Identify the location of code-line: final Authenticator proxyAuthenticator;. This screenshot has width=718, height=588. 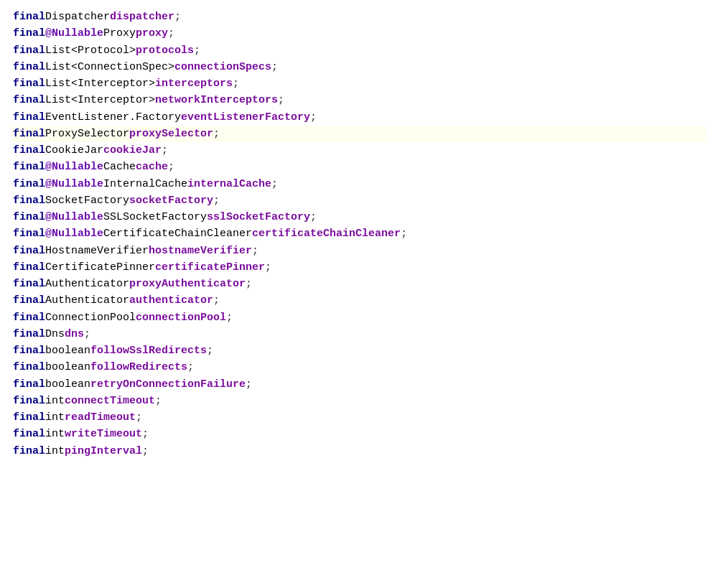
(359, 284).